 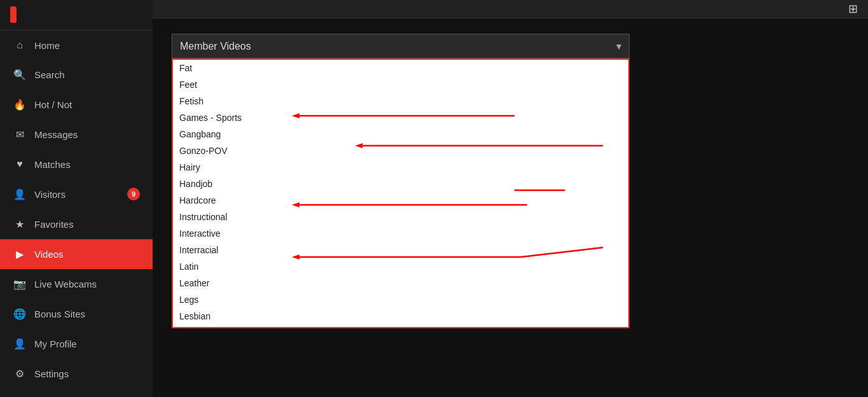 I want to click on matches-icon: ♥, so click(x=20, y=164).